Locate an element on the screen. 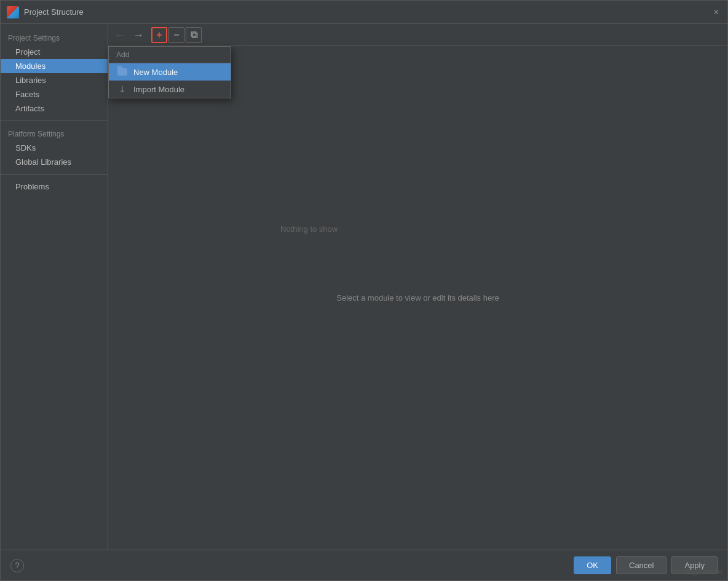 The width and height of the screenshot is (728, 581). import-module-label: Import Module is located at coordinates (159, 90).